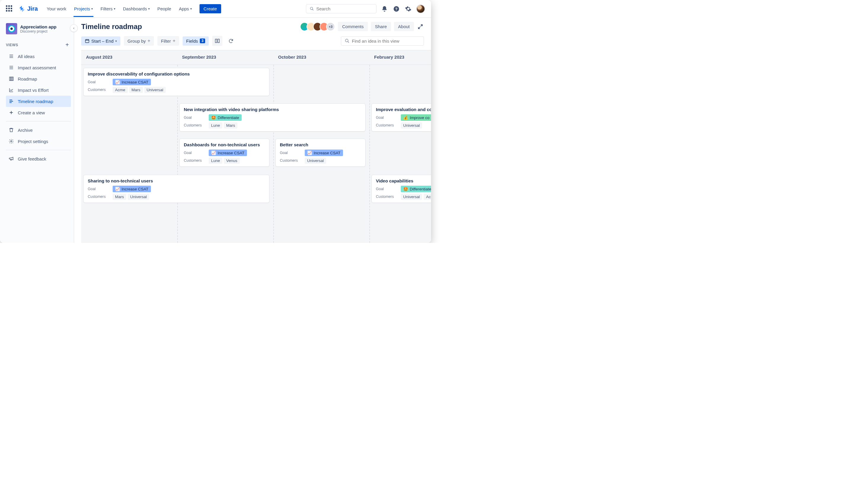 The image size is (868, 494). Describe the element at coordinates (84, 9) in the screenshot. I see `nav-link-projects: Projects▾` at that location.